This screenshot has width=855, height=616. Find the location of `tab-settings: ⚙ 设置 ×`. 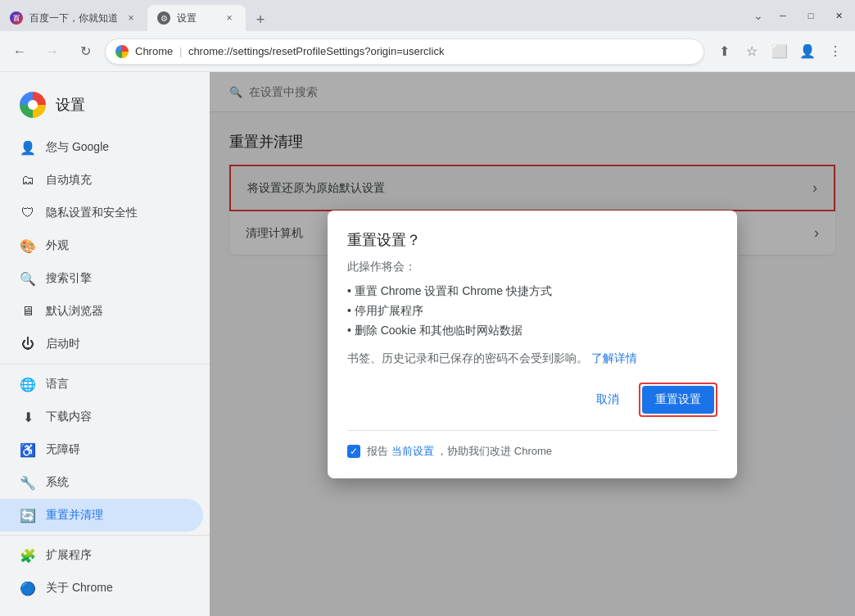

tab-settings: ⚙ 设置 × is located at coordinates (197, 18).